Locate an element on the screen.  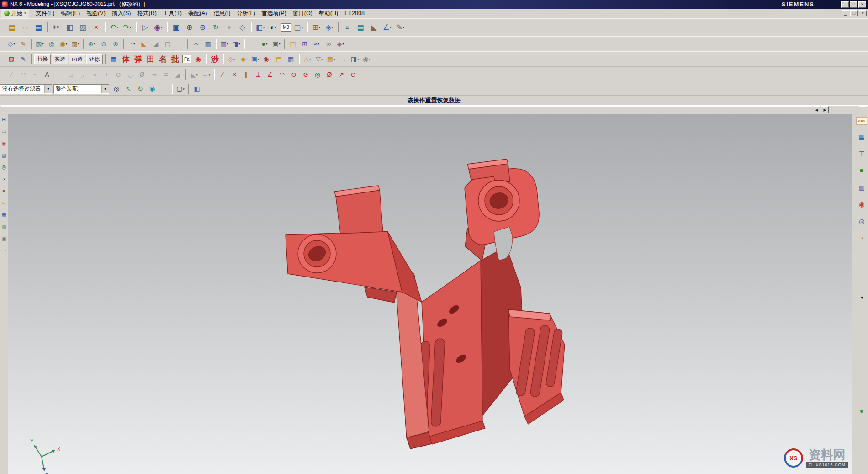
rail-bluedoc-icon: ▦ is located at coordinates (4, 215).